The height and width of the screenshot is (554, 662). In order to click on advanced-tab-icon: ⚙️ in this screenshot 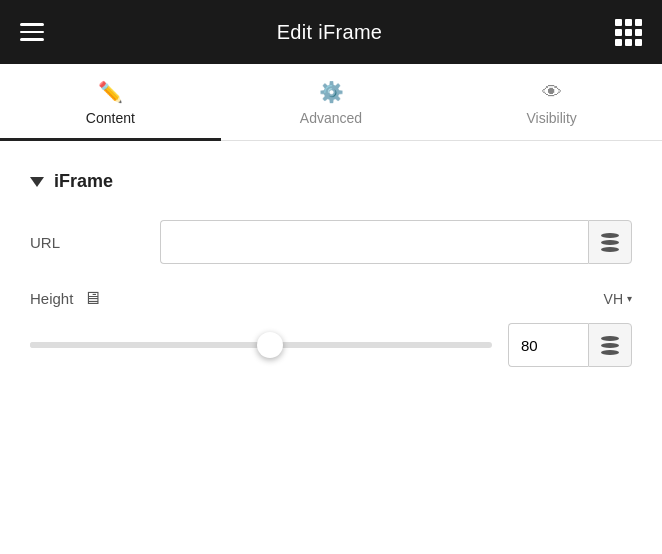, I will do `click(332, 92)`.